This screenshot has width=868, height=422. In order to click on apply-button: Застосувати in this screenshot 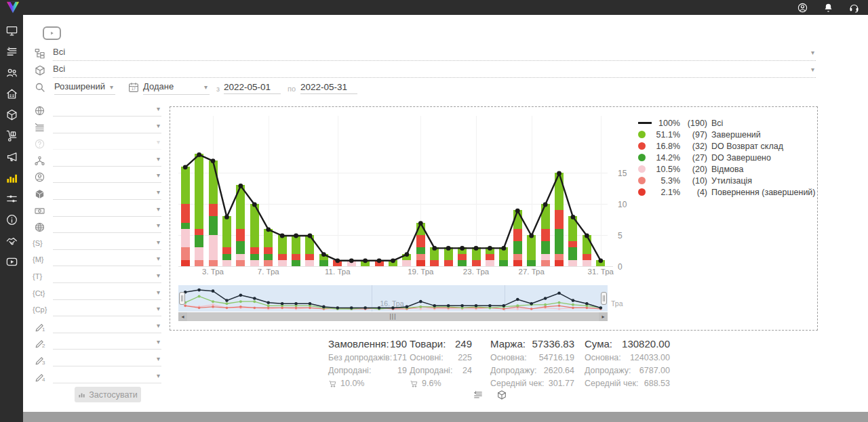, I will do `click(108, 394)`.